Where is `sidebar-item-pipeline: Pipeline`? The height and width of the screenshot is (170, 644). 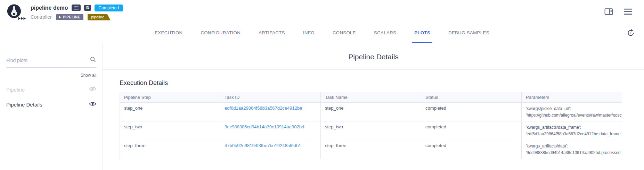
sidebar-item-pipeline: Pipeline is located at coordinates (51, 90).